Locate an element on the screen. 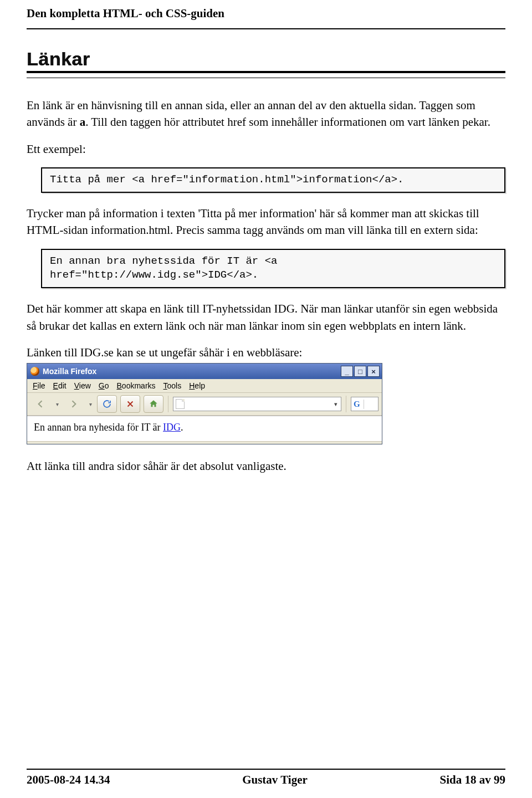  menu-tools: Tools is located at coordinates (173, 386).